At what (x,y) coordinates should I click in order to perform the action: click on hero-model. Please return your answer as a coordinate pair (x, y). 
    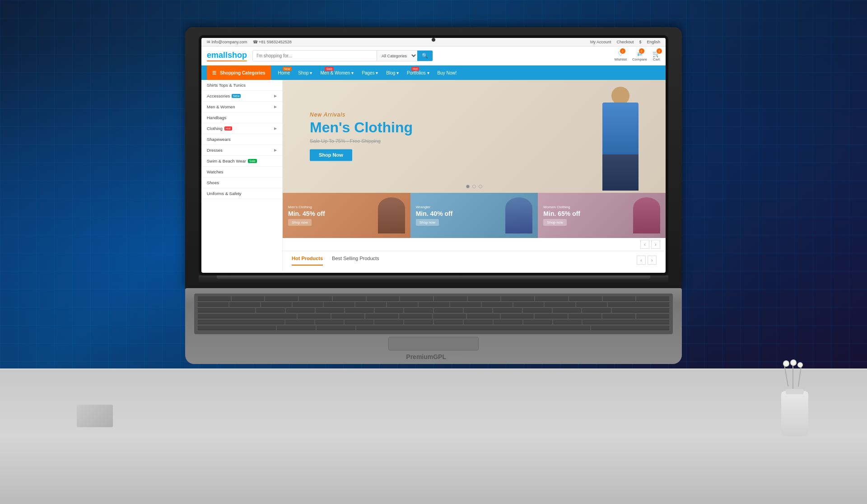
    Looking at the image, I should click on (620, 140).